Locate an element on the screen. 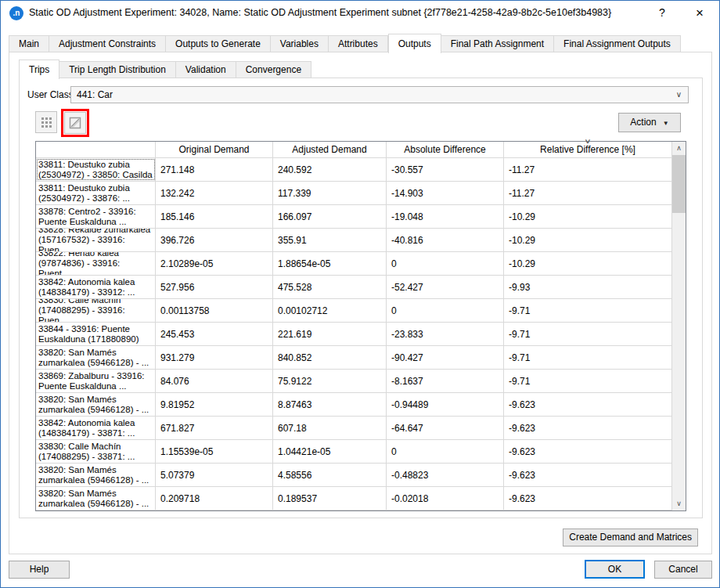  tab-main: Main is located at coordinates (29, 44).